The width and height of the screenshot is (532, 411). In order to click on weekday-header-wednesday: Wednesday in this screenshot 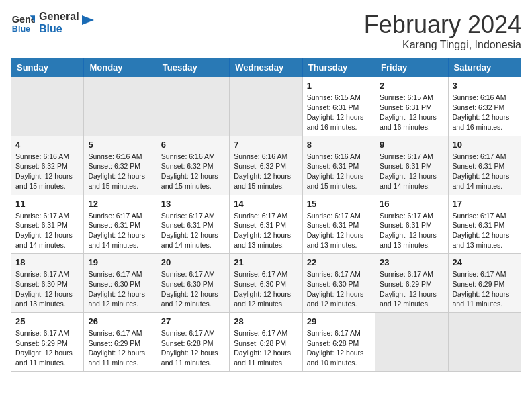, I will do `click(266, 68)`.